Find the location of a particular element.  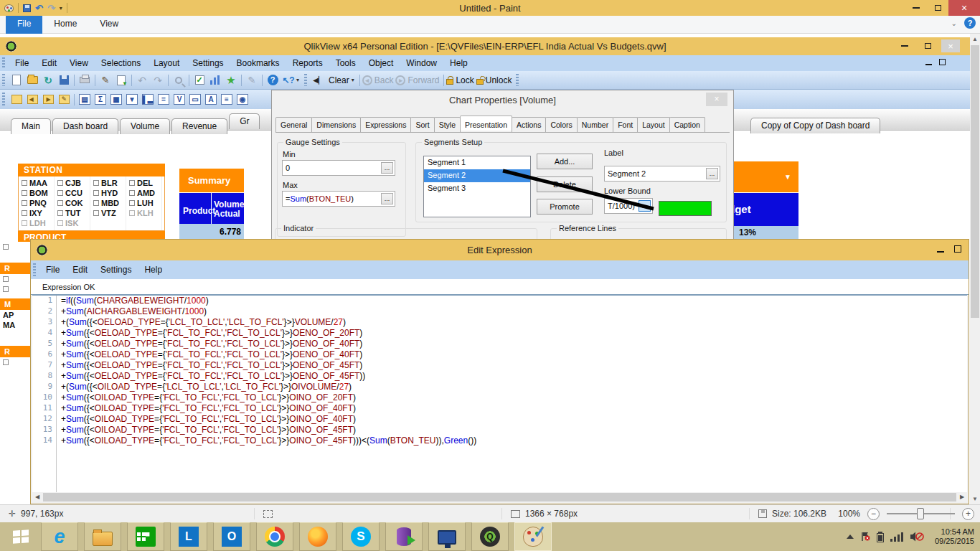

clear-button: Clear is located at coordinates (339, 80).